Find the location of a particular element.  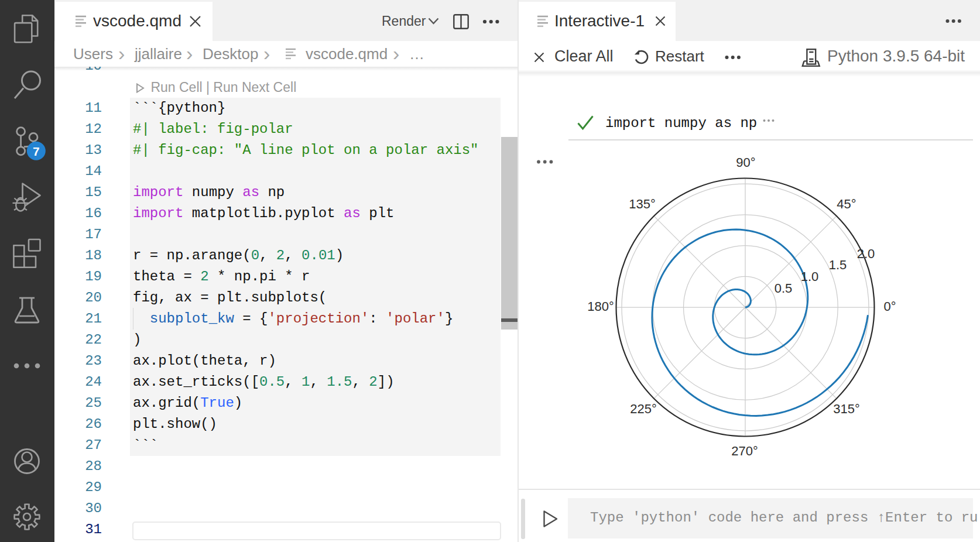

svg-text: 270° is located at coordinates (745, 451).